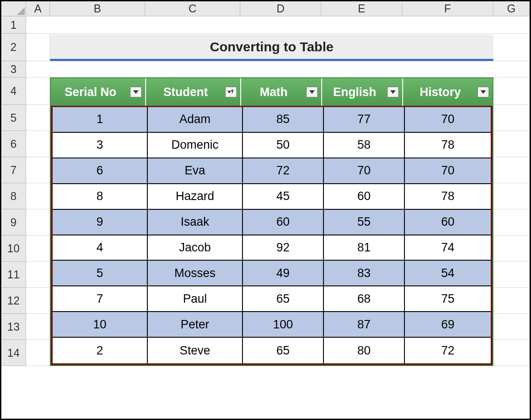 The width and height of the screenshot is (531, 420). What do you see at coordinates (100, 171) in the screenshot?
I see `cell-serial: 6` at bounding box center [100, 171].